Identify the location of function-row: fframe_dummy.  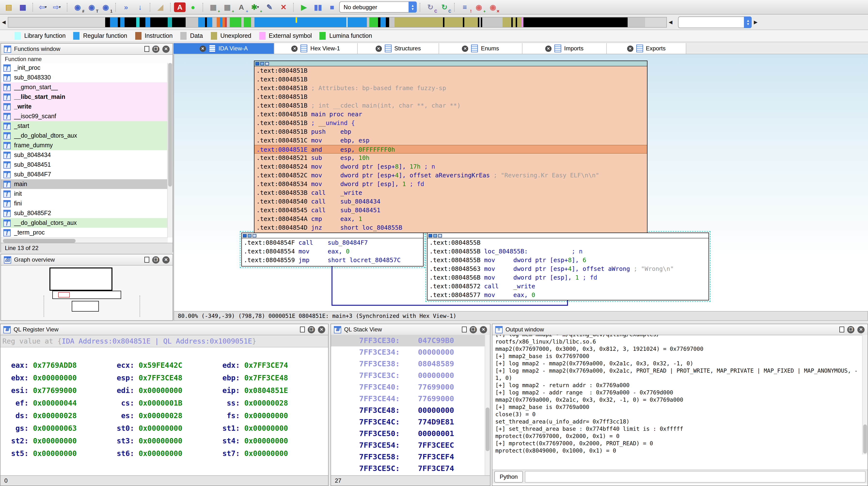
(84, 145).